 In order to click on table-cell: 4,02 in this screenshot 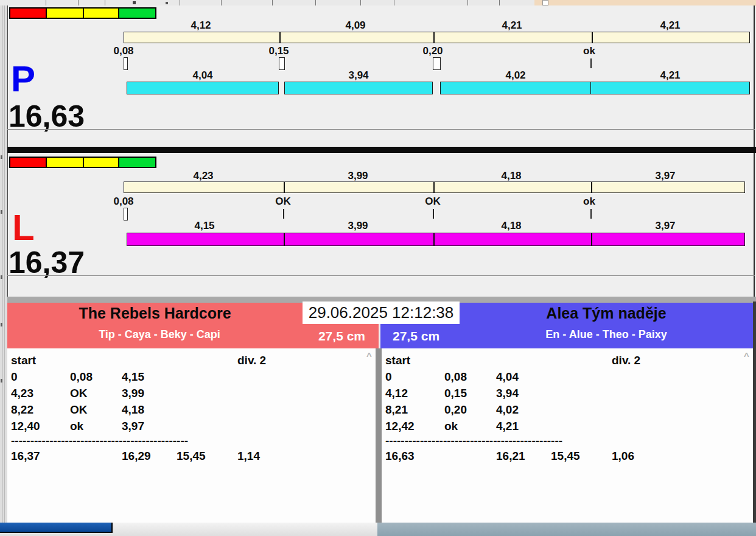, I will do `click(523, 409)`.